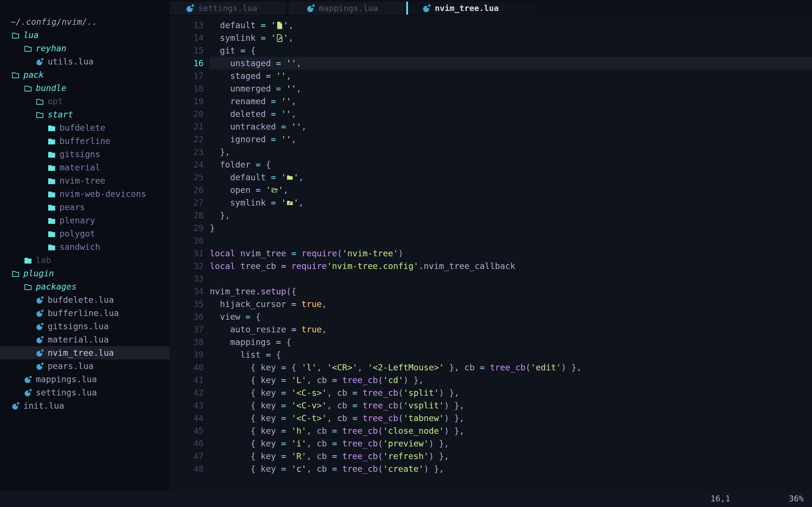 The height and width of the screenshot is (507, 812). What do you see at coordinates (85, 406) in the screenshot?
I see `tree-item-init-lua: init.lua` at bounding box center [85, 406].